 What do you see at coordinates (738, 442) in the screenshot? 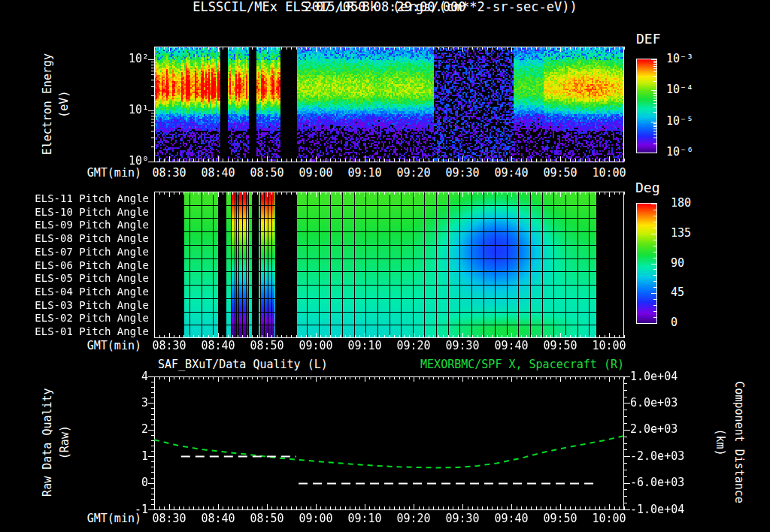
I see `distance-ylabel: Component Distance` at bounding box center [738, 442].